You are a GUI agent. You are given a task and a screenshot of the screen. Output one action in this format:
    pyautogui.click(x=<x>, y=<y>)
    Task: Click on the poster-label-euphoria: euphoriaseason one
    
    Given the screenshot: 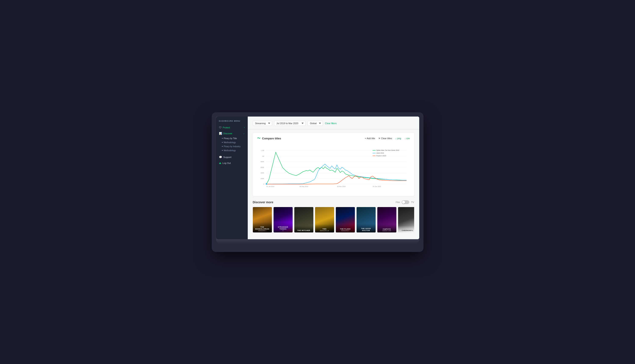 What is the action you would take?
    pyautogui.click(x=387, y=228)
    